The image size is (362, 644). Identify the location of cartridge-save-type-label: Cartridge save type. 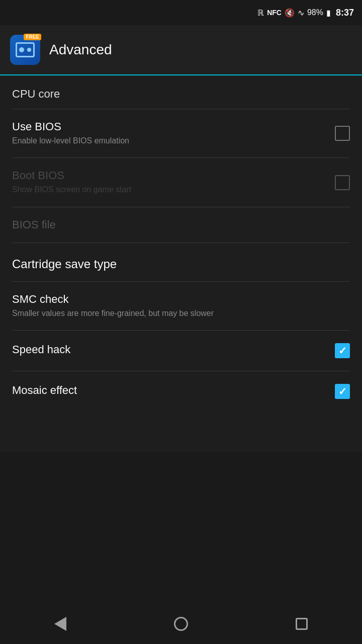
(64, 264).